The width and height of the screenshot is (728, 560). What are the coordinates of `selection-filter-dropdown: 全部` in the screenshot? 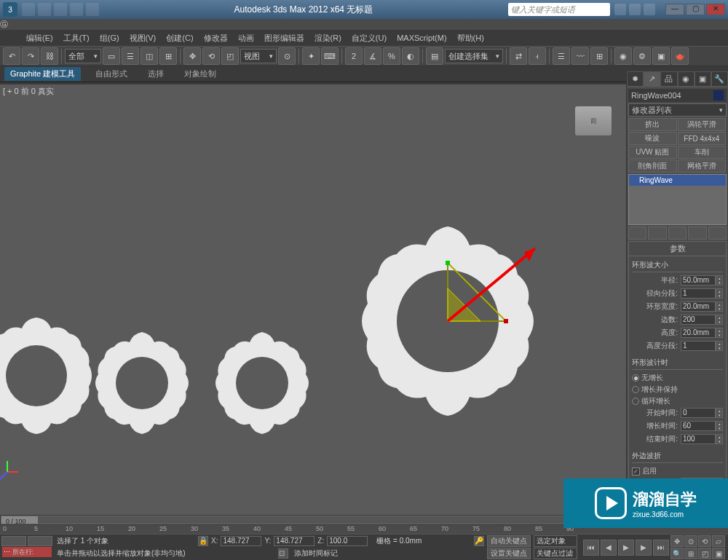 It's located at (83, 56).